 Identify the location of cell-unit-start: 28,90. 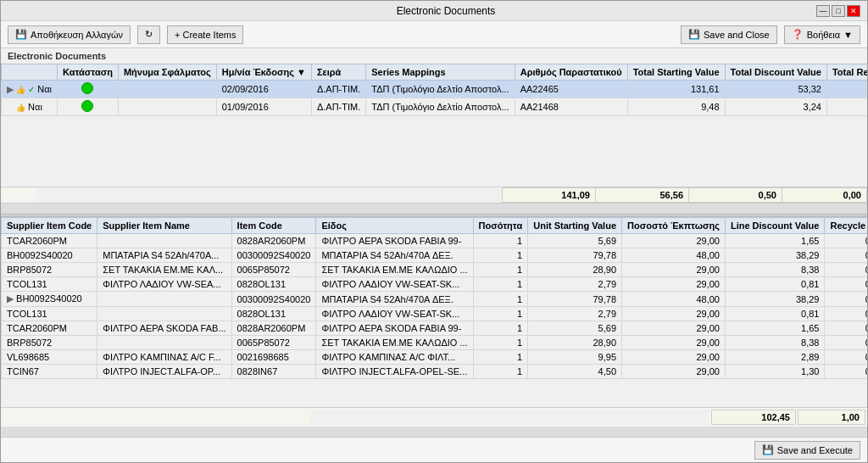
(575, 343).